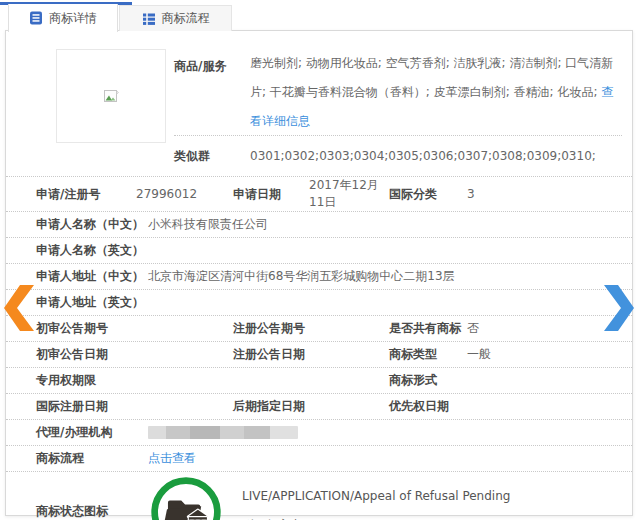  What do you see at coordinates (73, 18) in the screenshot?
I see `tab-label: 商标详情` at bounding box center [73, 18].